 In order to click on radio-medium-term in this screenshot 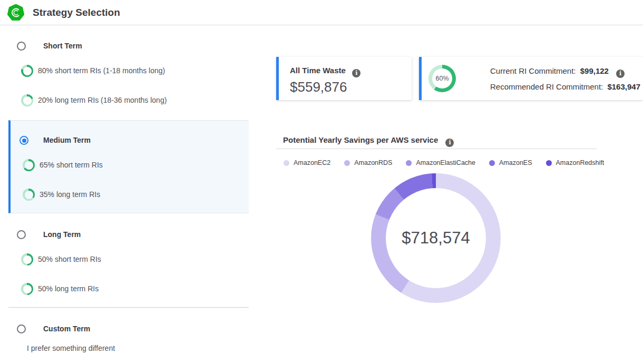, I will do `click(24, 140)`.